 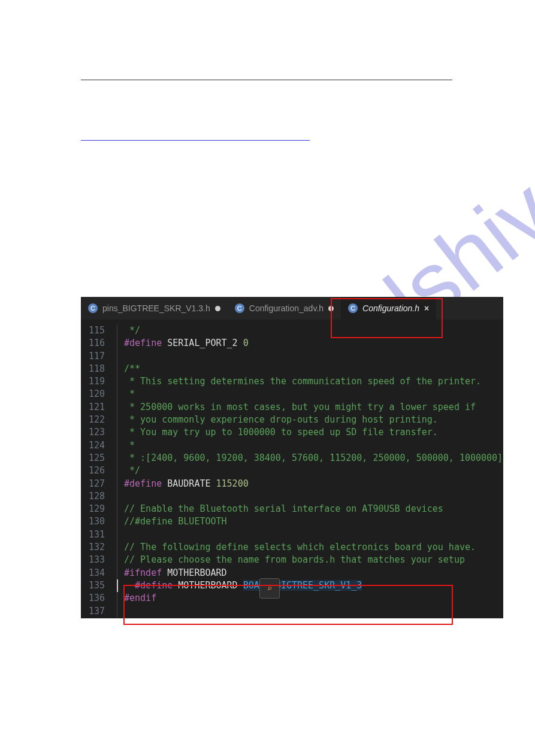 I want to click on line-number: 133, so click(x=99, y=560).